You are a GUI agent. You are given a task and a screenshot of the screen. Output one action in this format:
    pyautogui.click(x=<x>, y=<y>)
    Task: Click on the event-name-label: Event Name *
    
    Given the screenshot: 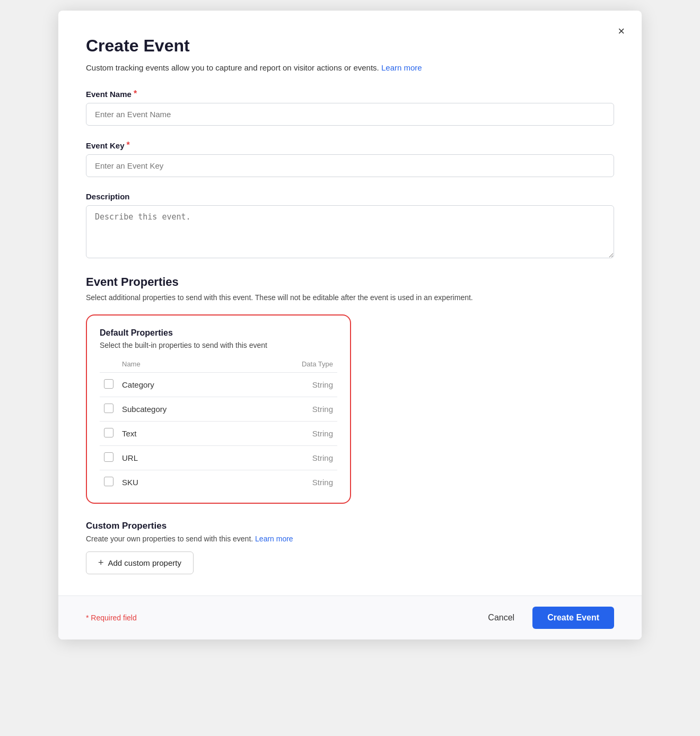 What is the action you would take?
    pyautogui.click(x=350, y=94)
    